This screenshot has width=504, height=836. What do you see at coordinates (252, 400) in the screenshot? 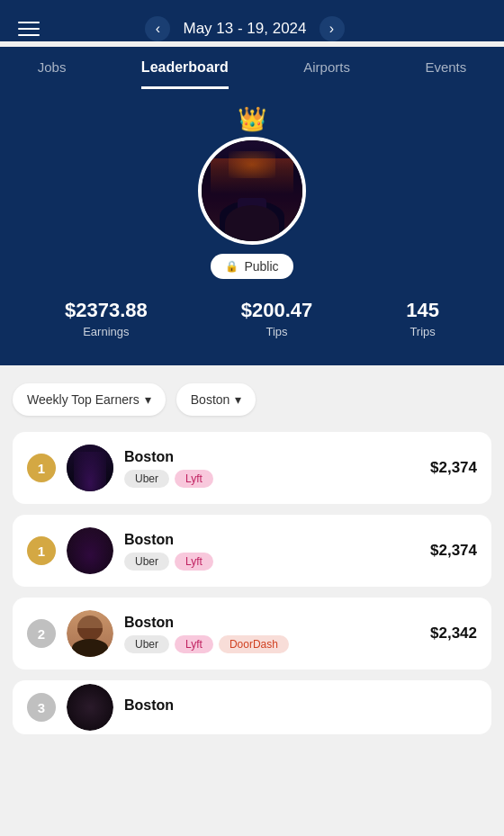
I see `filter-row: Weekly Top Earners ▾ Boston ▾` at bounding box center [252, 400].